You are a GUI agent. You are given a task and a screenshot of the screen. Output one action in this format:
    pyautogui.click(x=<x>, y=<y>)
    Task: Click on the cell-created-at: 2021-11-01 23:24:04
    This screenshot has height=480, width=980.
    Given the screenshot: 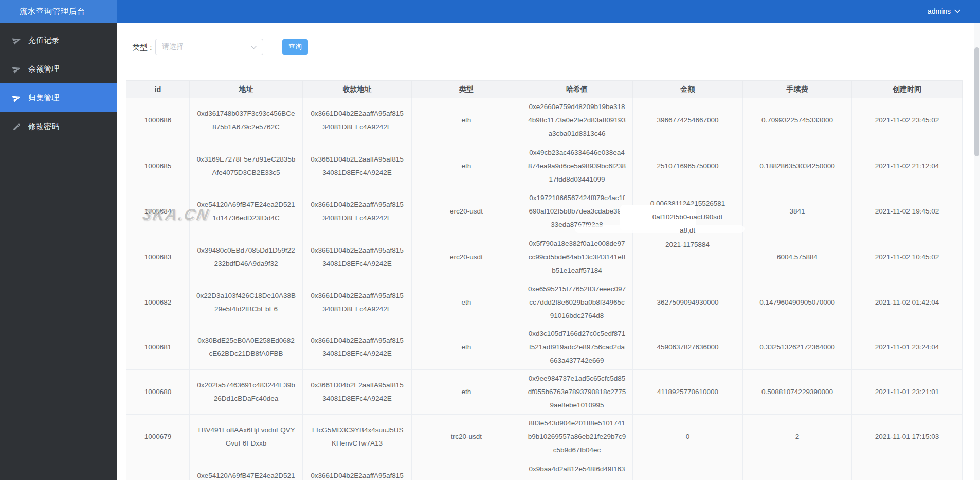 What is the action you would take?
    pyautogui.click(x=907, y=348)
    